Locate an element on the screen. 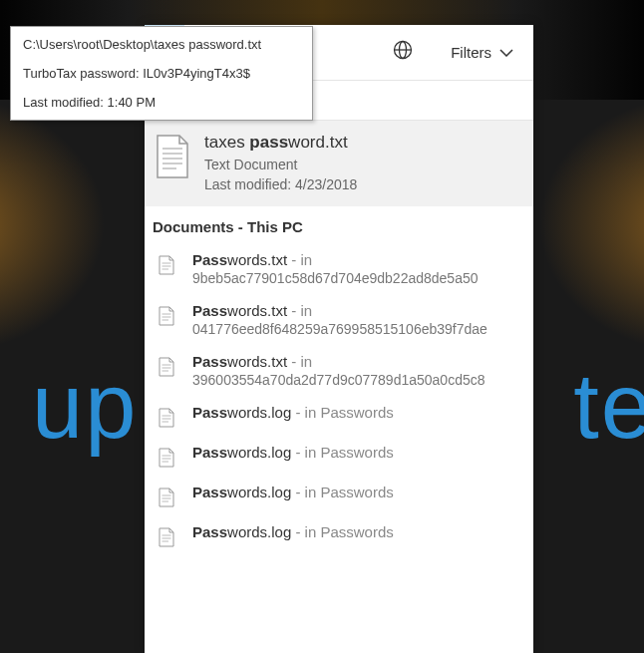  search-result-item: Passwords.txt - in041776eed8f648259a7699… is located at coordinates (339, 319).